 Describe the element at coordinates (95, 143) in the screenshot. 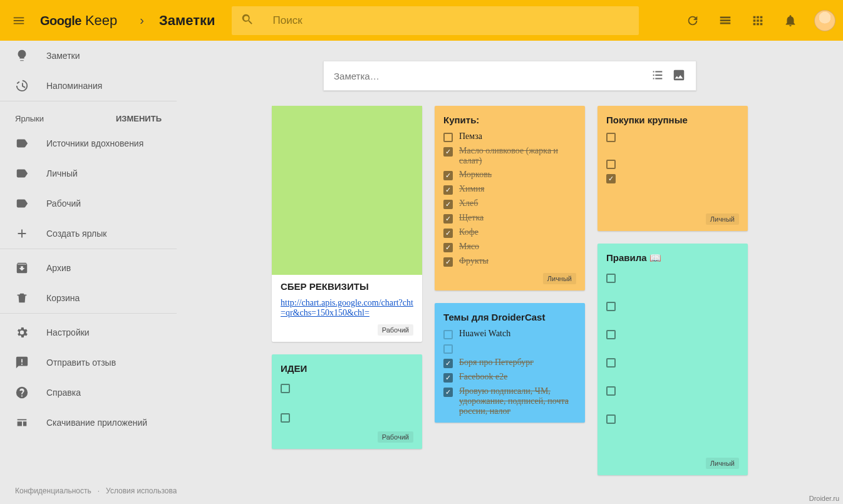

I see `sidebar-item-label: Источники вдохновения` at that location.